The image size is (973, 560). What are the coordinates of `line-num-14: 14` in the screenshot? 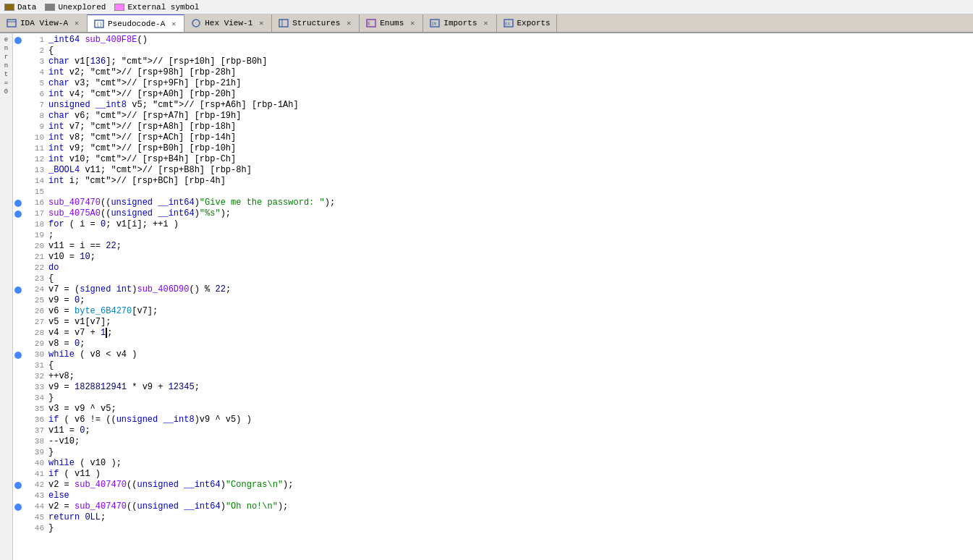 It's located at (34, 181).